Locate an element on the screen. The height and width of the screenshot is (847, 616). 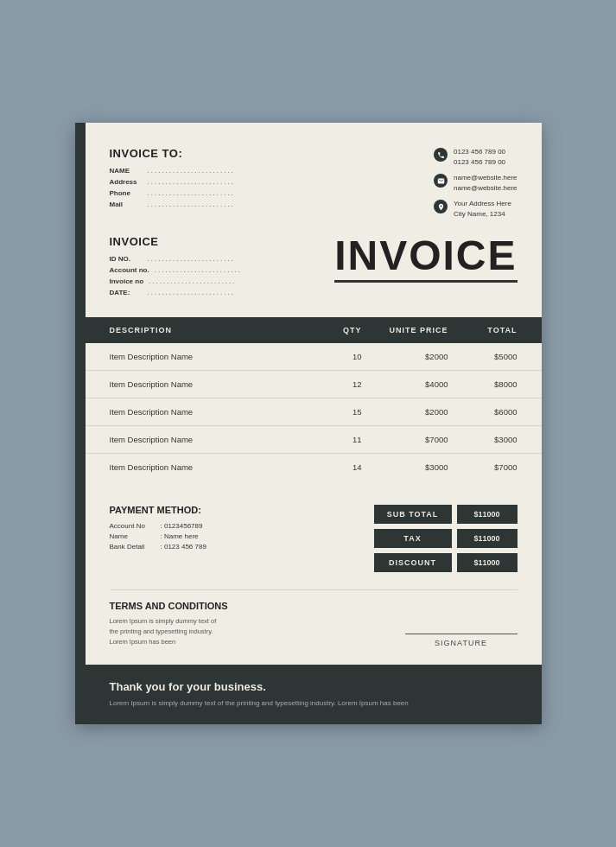
phone-label: Phone is located at coordinates (126, 194).